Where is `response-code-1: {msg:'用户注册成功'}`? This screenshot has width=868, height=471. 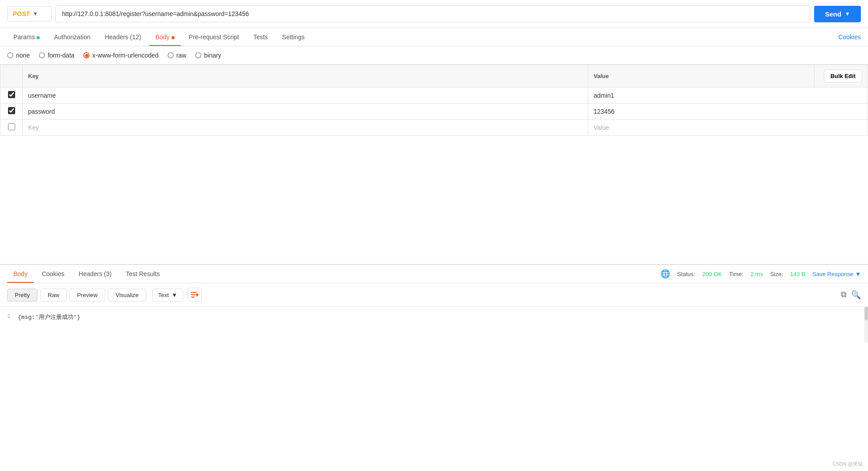
response-code-1: {msg:'用户注册成功'} is located at coordinates (49, 317).